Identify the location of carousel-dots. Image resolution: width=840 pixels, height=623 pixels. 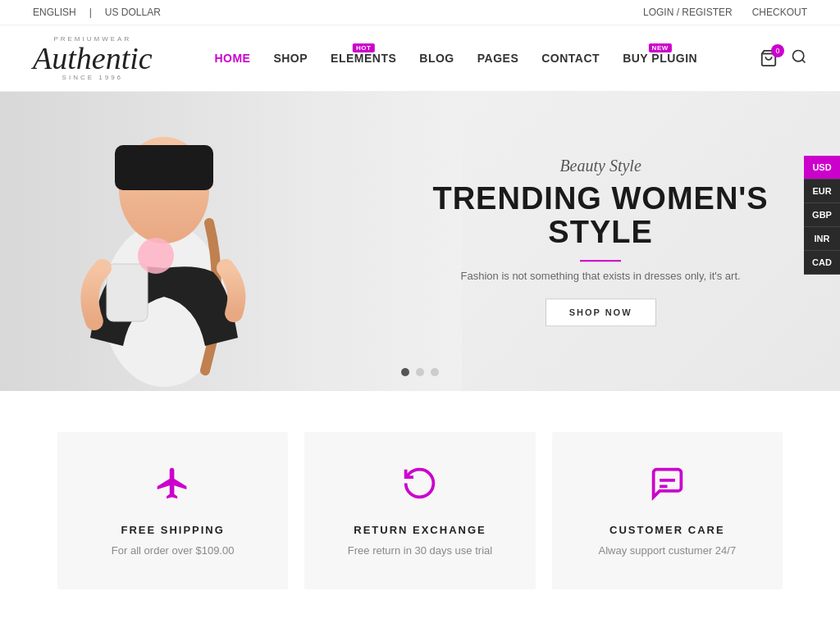
(420, 372).